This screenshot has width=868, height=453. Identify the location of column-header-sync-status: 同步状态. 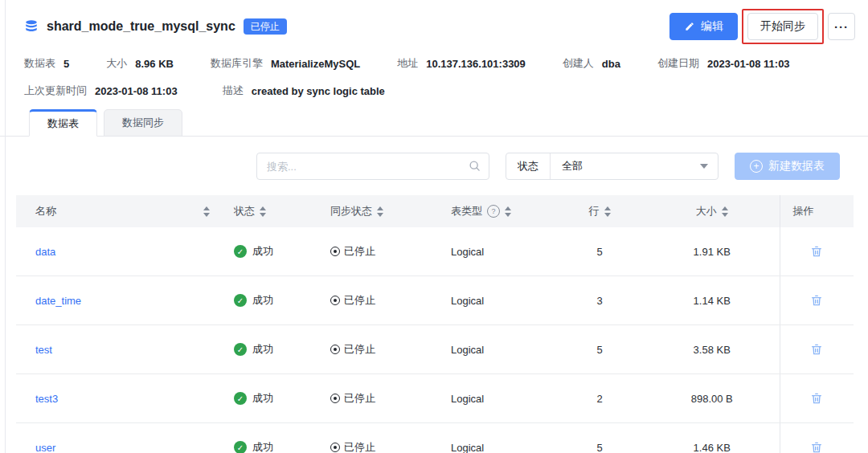
(378, 211).